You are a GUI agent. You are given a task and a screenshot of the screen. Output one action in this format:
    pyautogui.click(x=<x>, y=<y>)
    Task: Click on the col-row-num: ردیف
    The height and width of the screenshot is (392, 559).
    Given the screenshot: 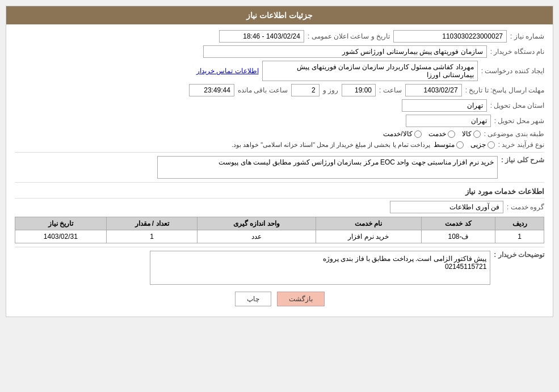 What is the action you would take?
    pyautogui.click(x=520, y=224)
    